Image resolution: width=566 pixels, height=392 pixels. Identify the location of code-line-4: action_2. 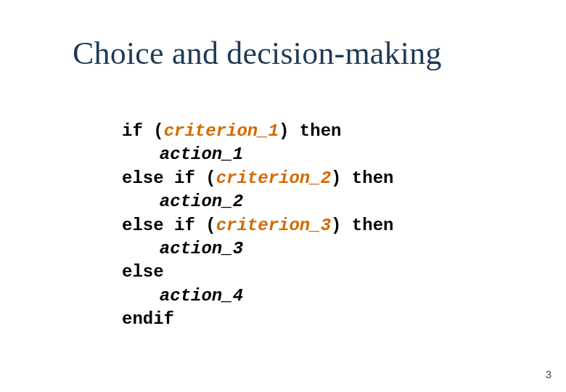
(258, 202).